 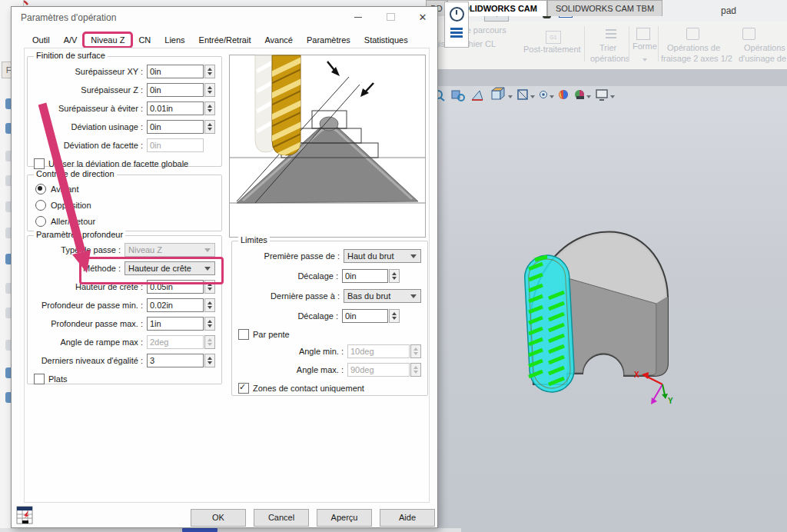 I want to click on methode-highlight-box, so click(x=151, y=271).